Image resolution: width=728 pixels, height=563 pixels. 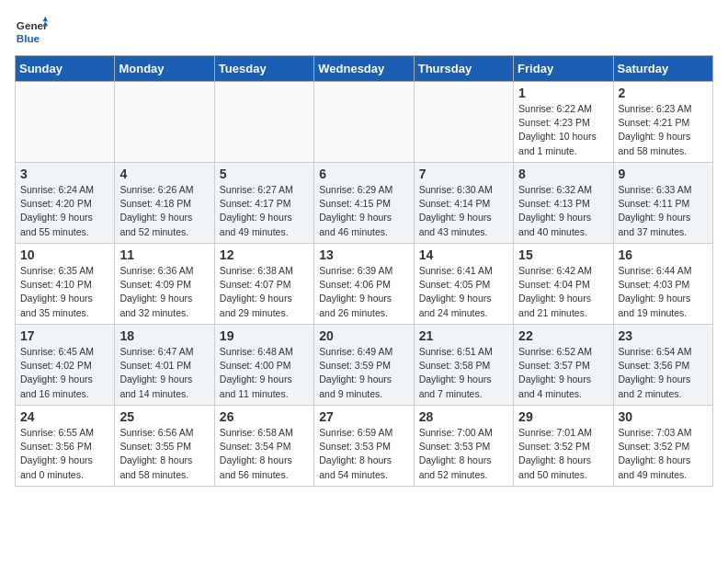 What do you see at coordinates (64, 212) in the screenshot?
I see `day-info: Sunrise: 6:24 AM Sunset: 4:20 PM Dayligh…` at bounding box center [64, 212].